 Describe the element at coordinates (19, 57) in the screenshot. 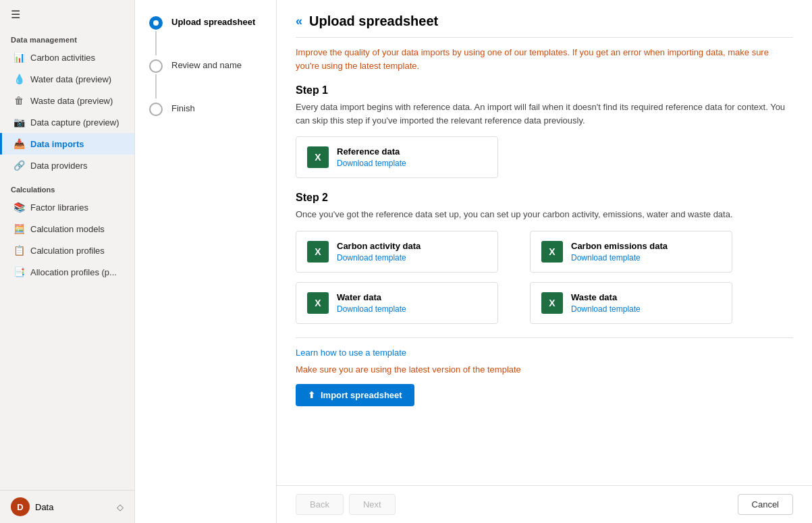

I see `carbon-activities-icon: 📊` at that location.